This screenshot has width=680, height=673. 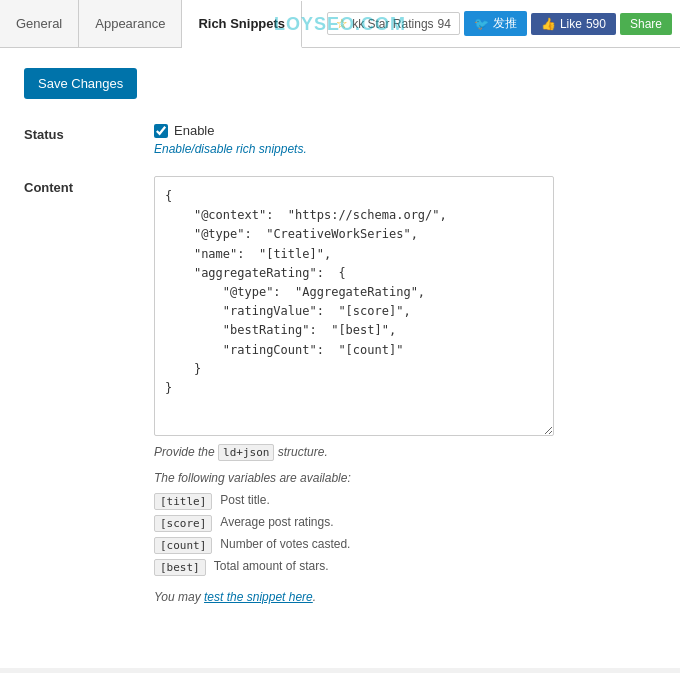 I want to click on variable-row: [best]Total amount of stars., so click(x=405, y=568).